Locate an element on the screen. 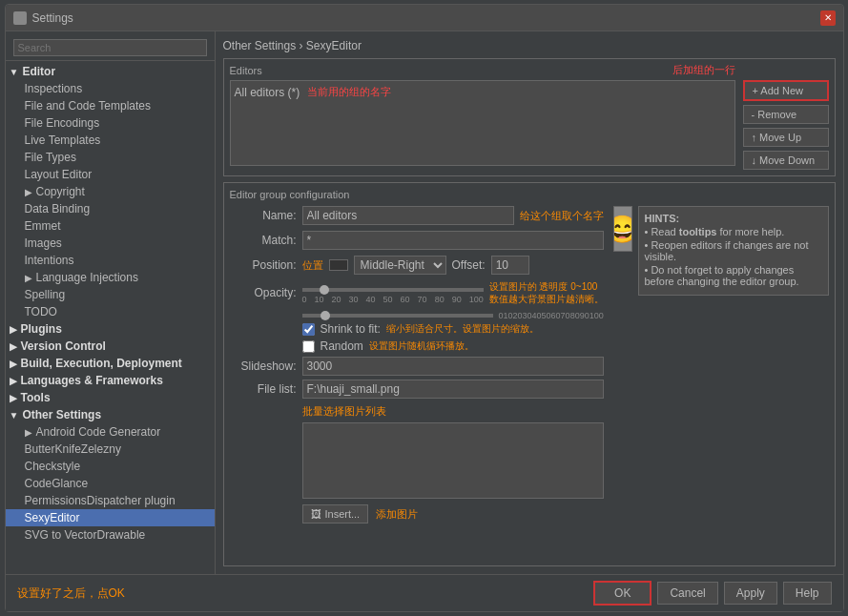 This screenshot has width=848, height=616. opacity-slider is located at coordinates (393, 290).